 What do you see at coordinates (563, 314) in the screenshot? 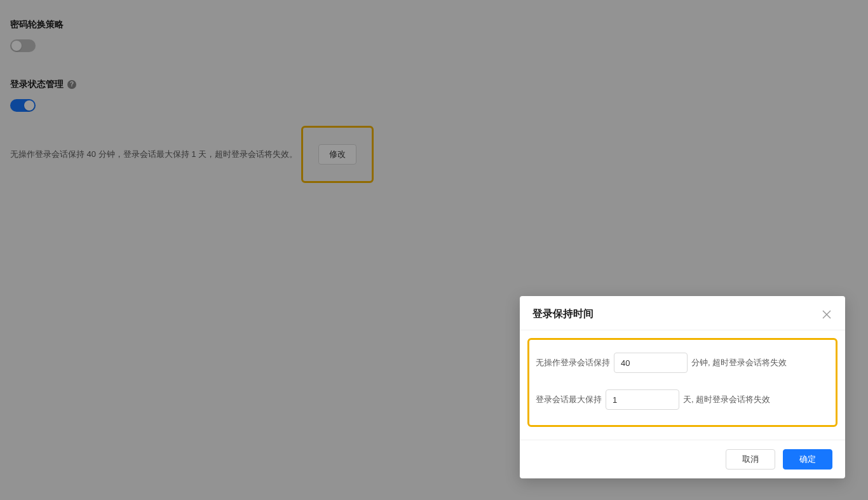
I see `modal-title: 登录保持时间` at bounding box center [563, 314].